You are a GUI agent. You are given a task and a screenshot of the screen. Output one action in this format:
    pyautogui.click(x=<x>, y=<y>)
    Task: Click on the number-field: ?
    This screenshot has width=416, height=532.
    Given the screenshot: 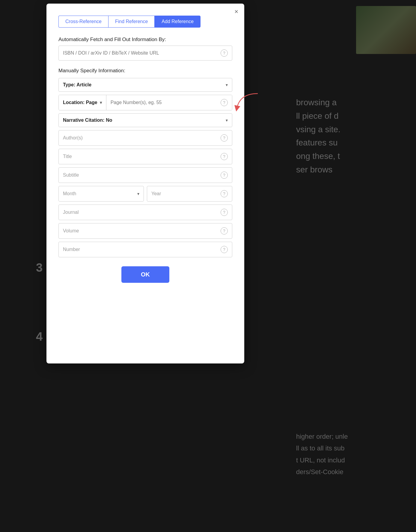 What is the action you would take?
    pyautogui.click(x=145, y=250)
    